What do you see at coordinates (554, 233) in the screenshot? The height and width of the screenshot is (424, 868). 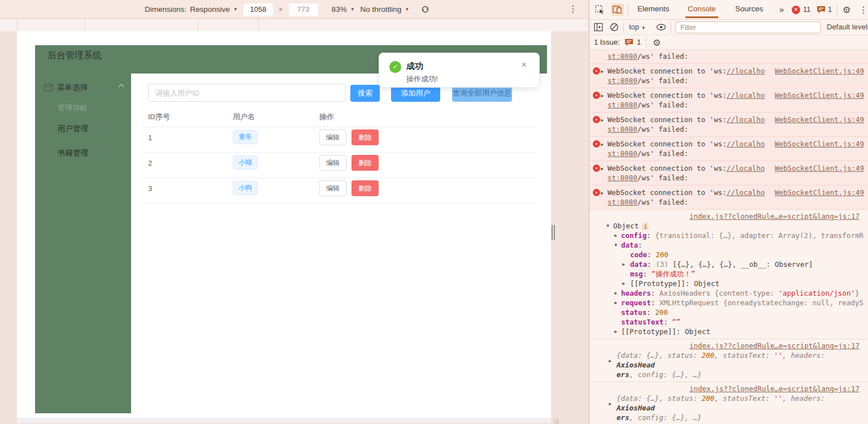 I see `viewport-resize-handle` at bounding box center [554, 233].